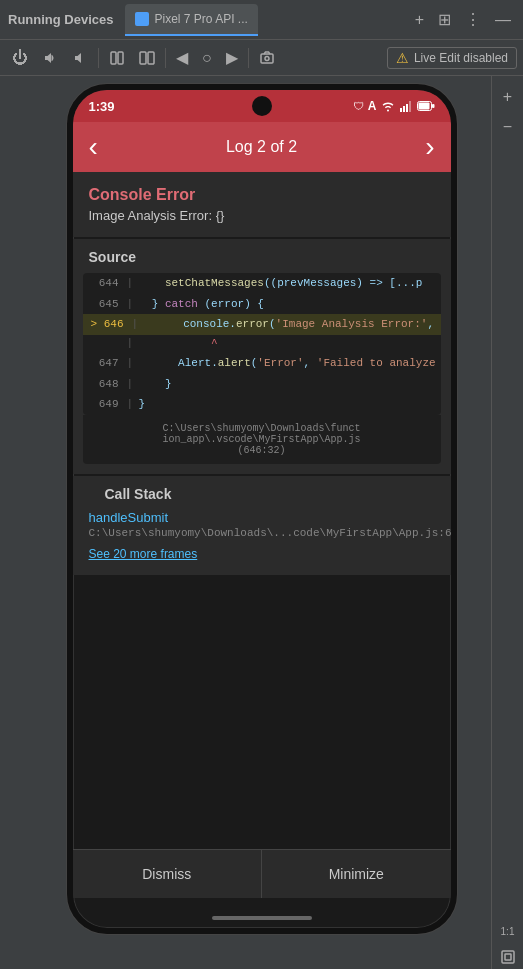 The height and width of the screenshot is (969, 523). What do you see at coordinates (147, 58) in the screenshot?
I see `fold-button` at bounding box center [147, 58].